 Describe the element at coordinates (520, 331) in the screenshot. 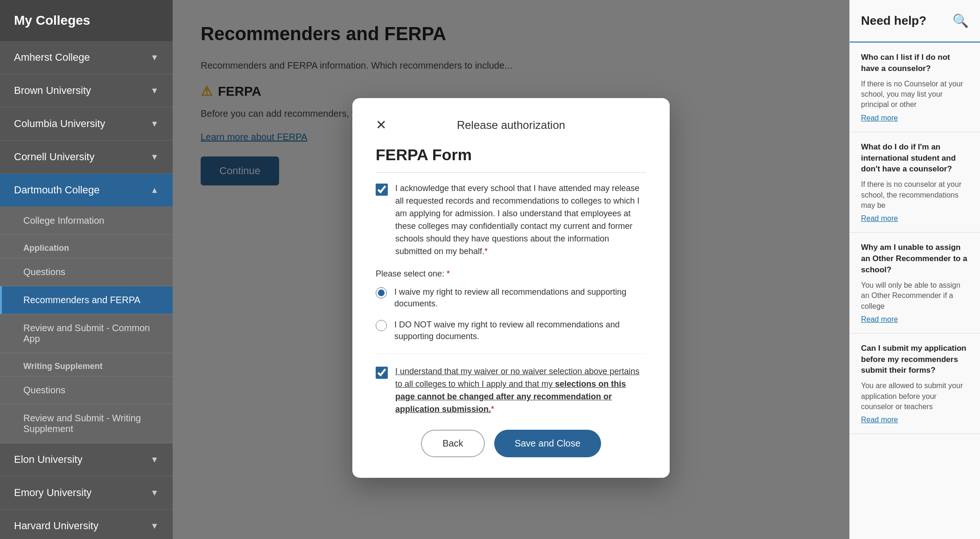

I see `radio-no-waive-label: I DO NOT waive my right to review all re…` at that location.